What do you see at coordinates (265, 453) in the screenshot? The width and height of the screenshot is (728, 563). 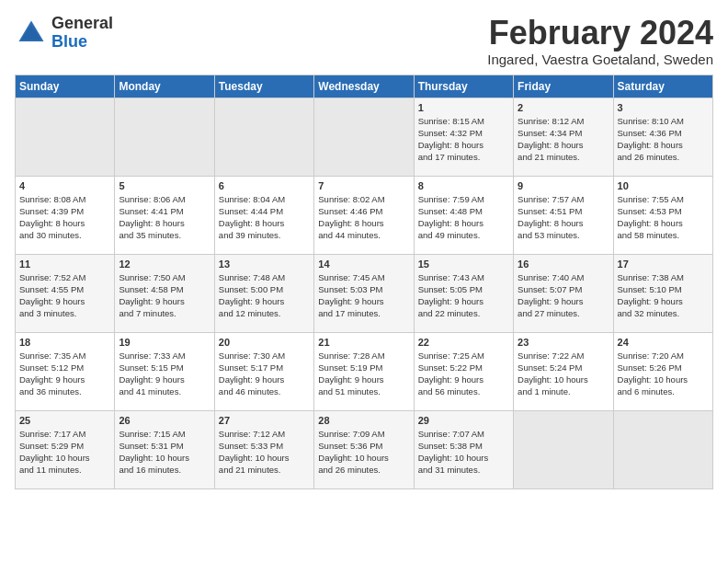 I see `day-info: Sunrise: 7:12 AM Sunset: 5:33 PM Dayligh…` at bounding box center [265, 453].